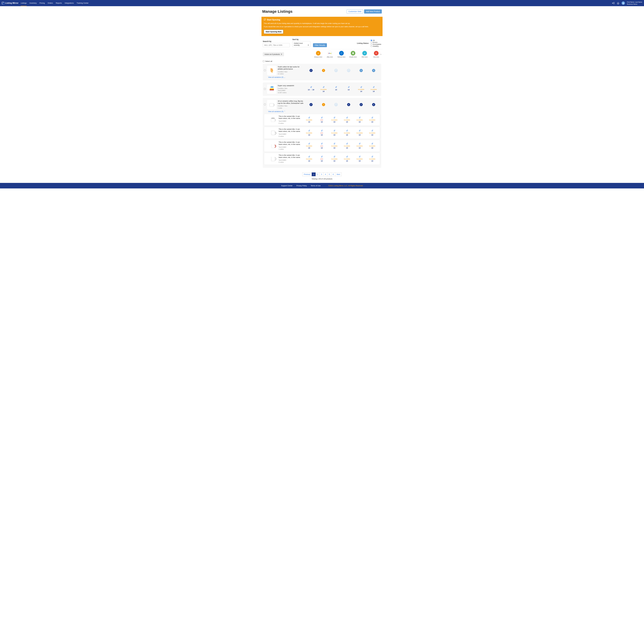  I want to click on nav-integrations: Integrations, so click(69, 3).